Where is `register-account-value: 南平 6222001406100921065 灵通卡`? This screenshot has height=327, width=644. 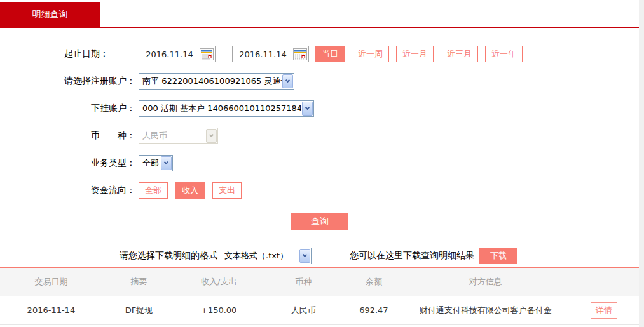 register-account-value: 南平 6222001406100921065 灵通卡 is located at coordinates (210, 81).